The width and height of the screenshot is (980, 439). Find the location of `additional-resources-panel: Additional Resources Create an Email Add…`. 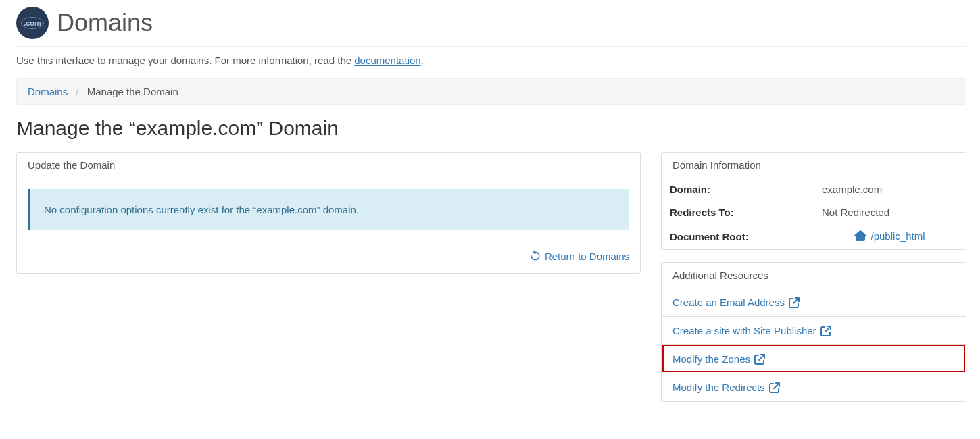

additional-resources-panel: Additional Resources Create an Email Add… is located at coordinates (814, 332).